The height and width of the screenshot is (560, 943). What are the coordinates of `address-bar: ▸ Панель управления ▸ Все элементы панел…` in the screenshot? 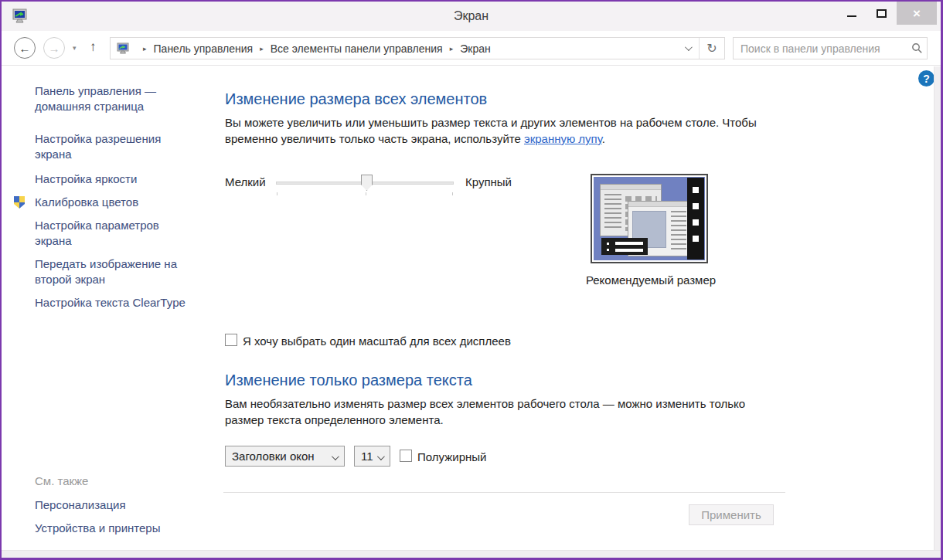 It's located at (417, 48).